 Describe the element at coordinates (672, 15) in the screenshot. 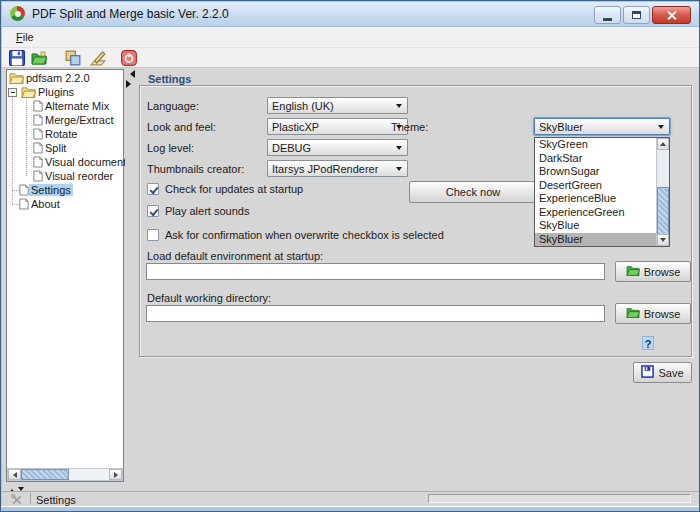

I see `close-button` at that location.